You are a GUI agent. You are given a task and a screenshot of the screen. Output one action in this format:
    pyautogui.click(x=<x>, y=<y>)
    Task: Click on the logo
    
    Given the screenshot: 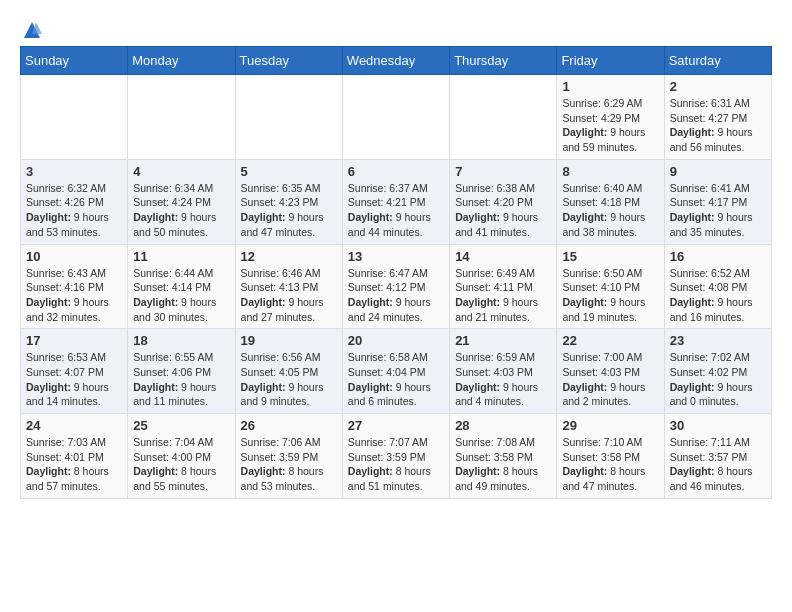 What is the action you would take?
    pyautogui.click(x=31, y=28)
    